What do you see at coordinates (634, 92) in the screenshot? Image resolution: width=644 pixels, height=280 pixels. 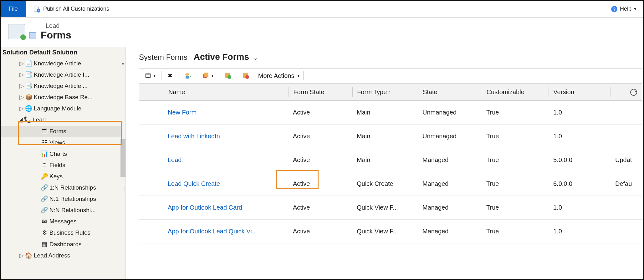 I see `refresh-button` at bounding box center [634, 92].